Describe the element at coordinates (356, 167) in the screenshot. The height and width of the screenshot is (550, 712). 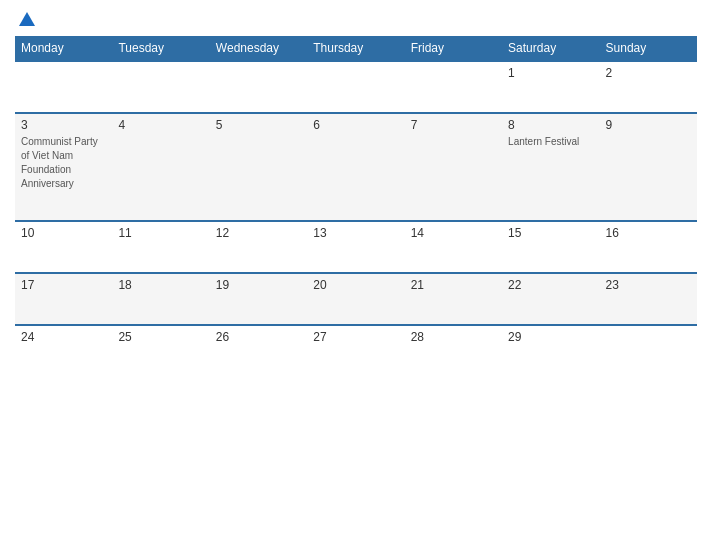
I see `calendar-cell: 6` at that location.